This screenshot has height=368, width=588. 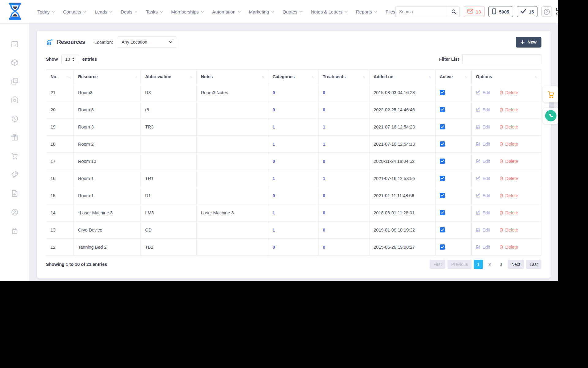 What do you see at coordinates (15, 137) in the screenshot?
I see `gift-icon` at bounding box center [15, 137].